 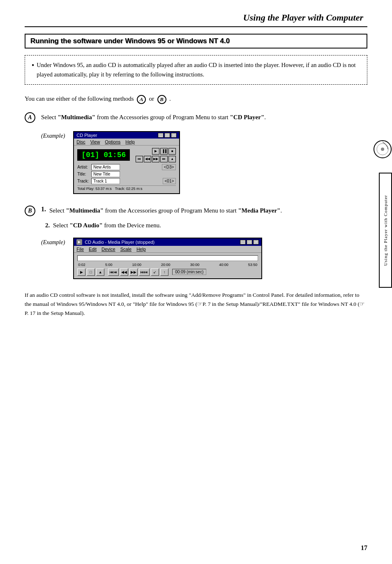 I want to click on cd-player-titlebar: CD Player _ □ ×, so click(x=127, y=135).